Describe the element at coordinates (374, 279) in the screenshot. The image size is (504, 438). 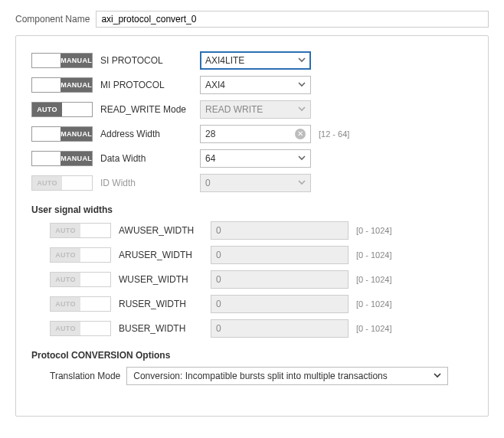
I see `wuser_width-hint: [0 - 1024]` at that location.